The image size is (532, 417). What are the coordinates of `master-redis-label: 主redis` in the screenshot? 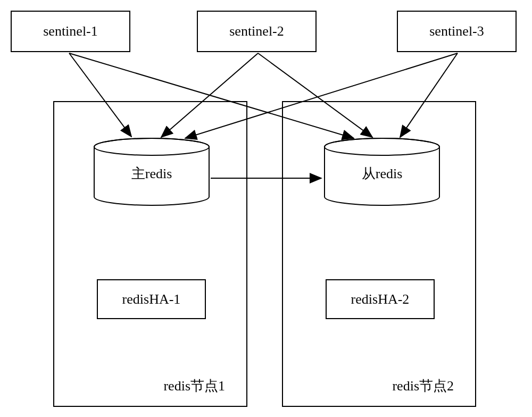 It's located at (152, 173).